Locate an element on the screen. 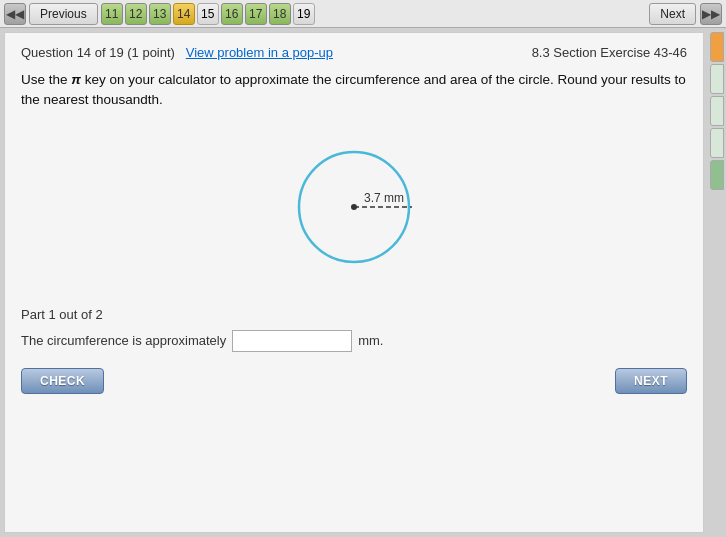 The height and width of the screenshot is (537, 726). svg-text: 3.7 mm is located at coordinates (384, 198).